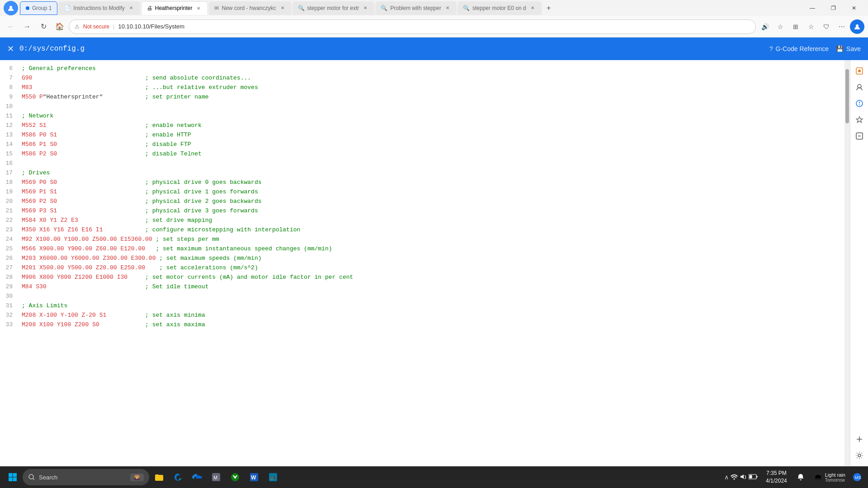 This screenshot has width=868, height=488. I want to click on taskbar-search: Search 🌄, so click(86, 477).